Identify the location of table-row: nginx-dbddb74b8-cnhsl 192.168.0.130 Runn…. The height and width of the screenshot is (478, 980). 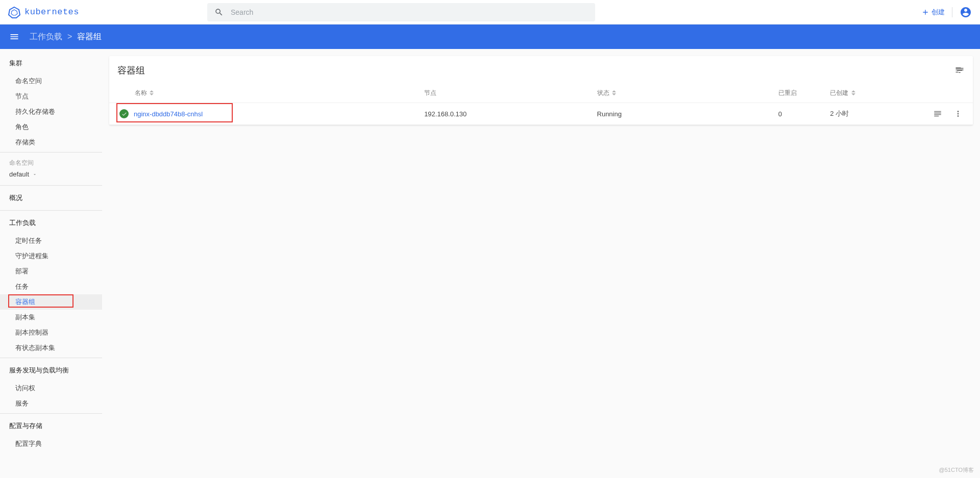
(541, 114).